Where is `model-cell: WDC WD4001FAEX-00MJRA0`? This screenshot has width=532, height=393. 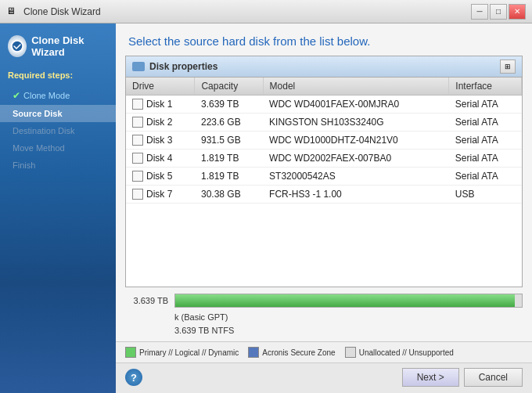 model-cell: WDC WD4001FAEX-00MJRA0 is located at coordinates (356, 105).